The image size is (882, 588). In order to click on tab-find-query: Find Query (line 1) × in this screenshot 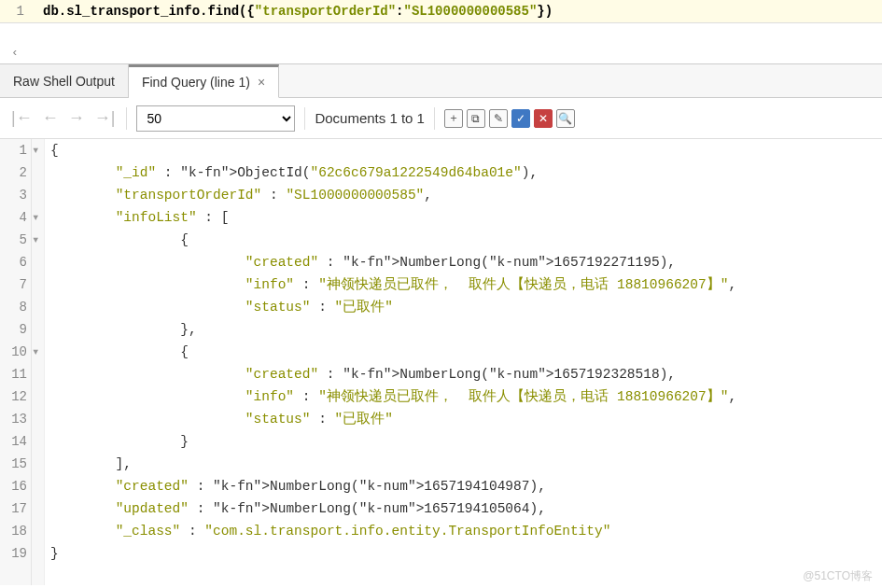, I will do `click(203, 81)`.